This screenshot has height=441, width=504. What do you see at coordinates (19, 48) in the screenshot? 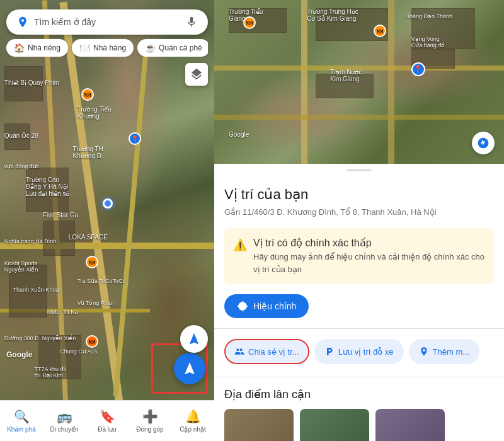
I see `home-icon: 🏠` at bounding box center [19, 48].